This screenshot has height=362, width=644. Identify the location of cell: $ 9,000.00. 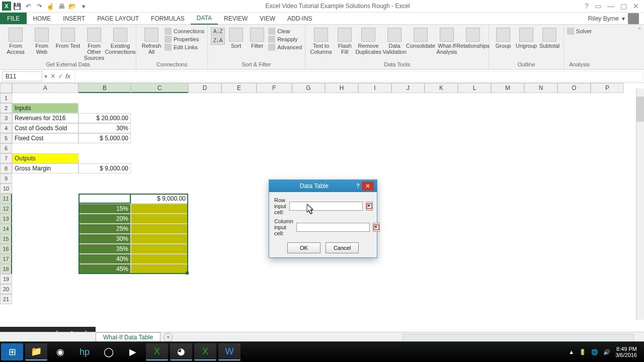
(159, 199).